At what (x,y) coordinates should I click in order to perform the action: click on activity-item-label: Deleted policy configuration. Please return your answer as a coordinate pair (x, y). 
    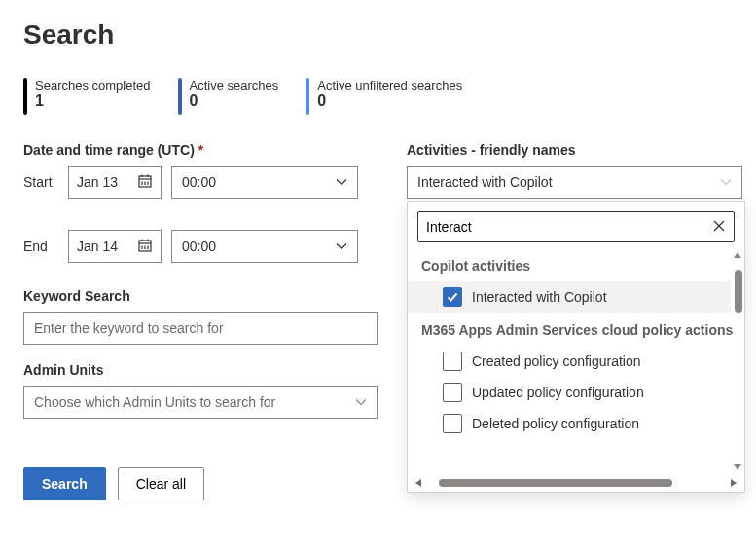
    Looking at the image, I should click on (556, 424).